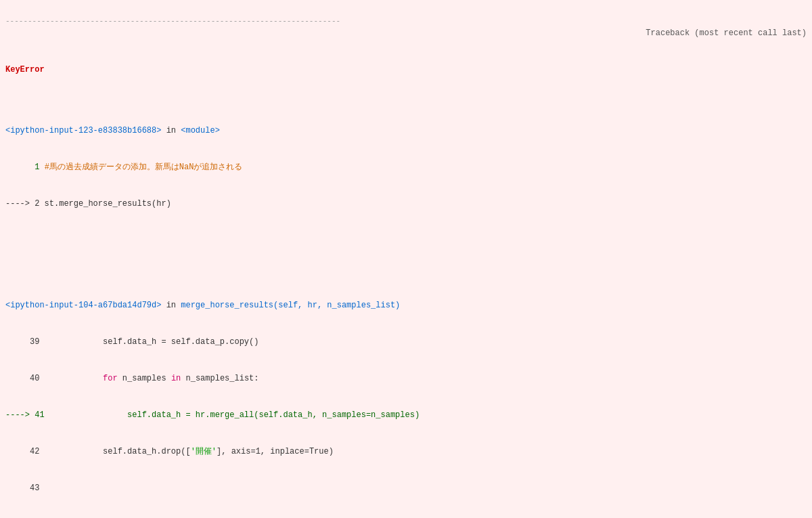 Image resolution: width=812 pixels, height=518 pixels. Describe the element at coordinates (717, 33) in the screenshot. I see `traceback-label: Traceback (most recent call last)` at that location.